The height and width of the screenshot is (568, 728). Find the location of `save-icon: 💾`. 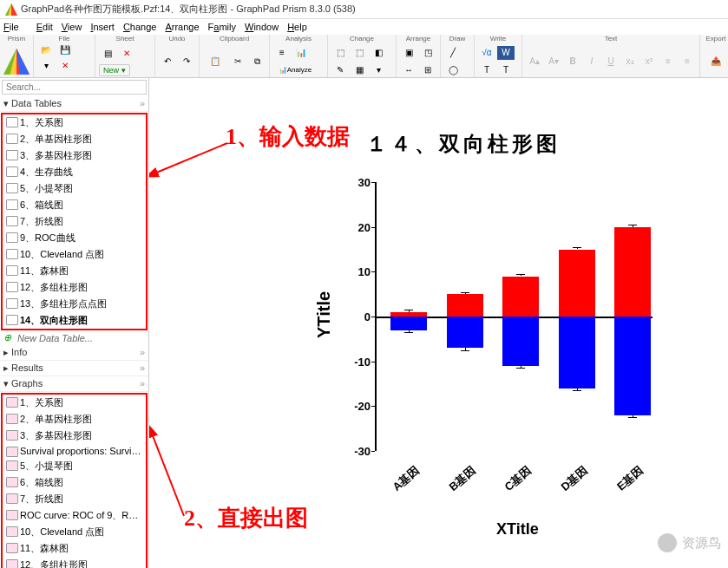

save-icon: 💾 is located at coordinates (65, 49).